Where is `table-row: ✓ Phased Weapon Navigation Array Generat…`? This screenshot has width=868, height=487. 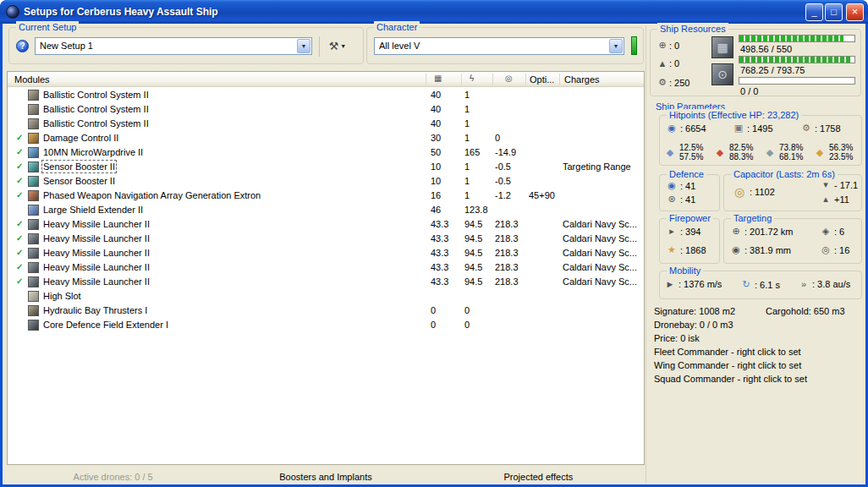 table-row: ✓ Phased Weapon Navigation Array Generat… is located at coordinates (326, 196).